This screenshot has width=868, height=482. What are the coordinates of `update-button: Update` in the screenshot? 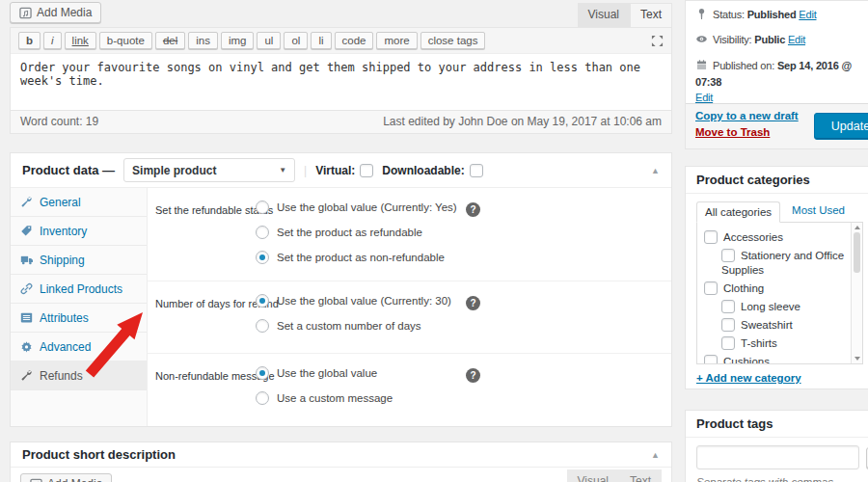 It's located at (841, 126).